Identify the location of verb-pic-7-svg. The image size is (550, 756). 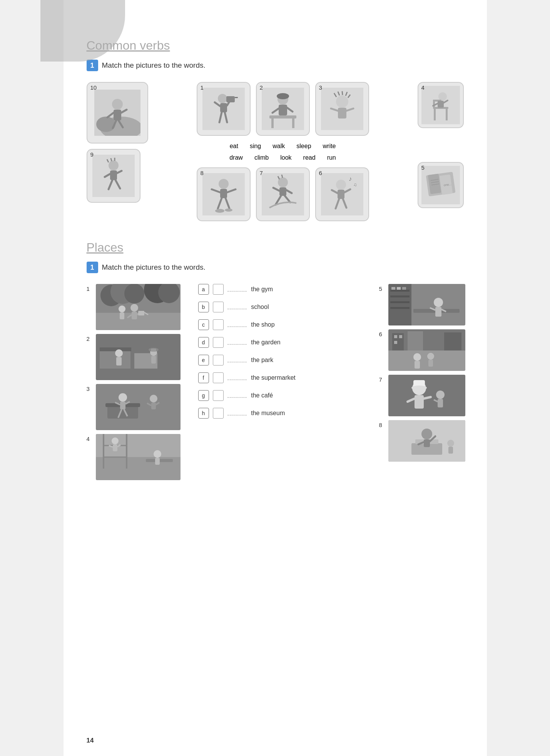
(283, 194).